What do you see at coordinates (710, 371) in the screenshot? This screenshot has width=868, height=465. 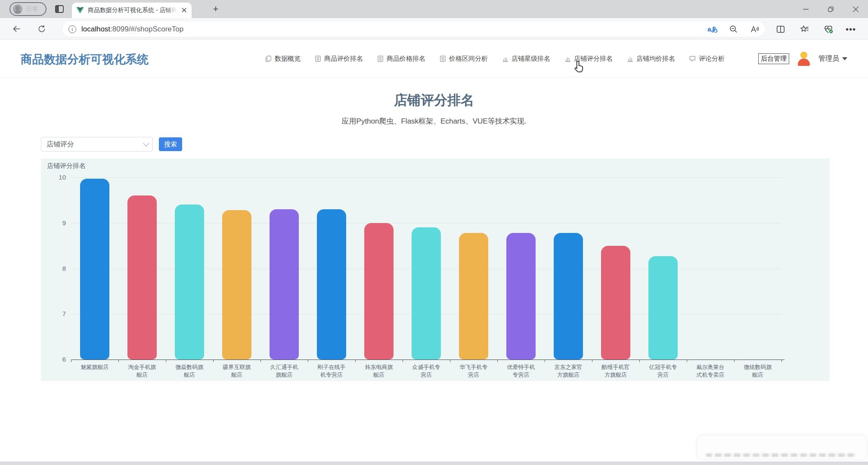 I see `x-axis-category-label: 戴尔奥莱台式机专卖店` at bounding box center [710, 371].